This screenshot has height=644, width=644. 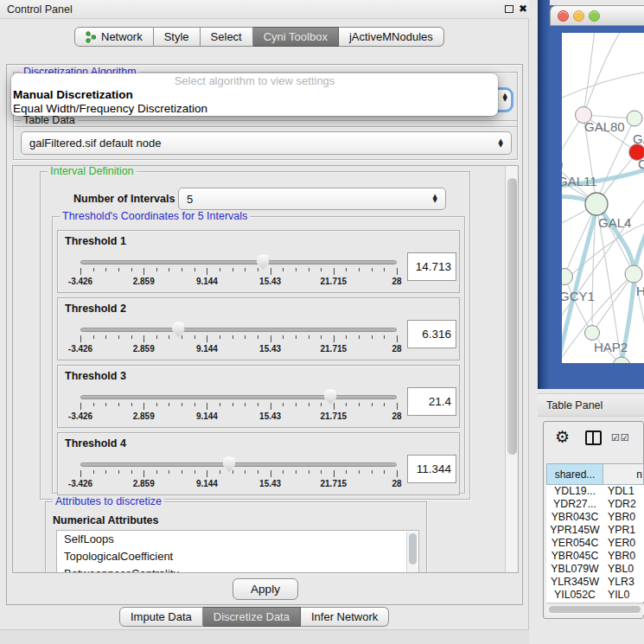 I want to click on list-item-betweennesscentrality: BetweennessCentrality, so click(x=238, y=569).